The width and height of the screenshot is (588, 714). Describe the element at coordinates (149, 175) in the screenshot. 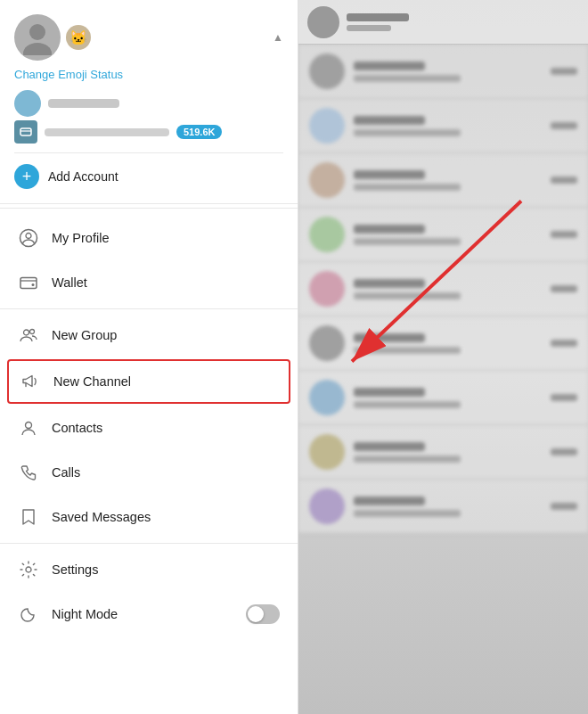

I see `add-account-button: + Add Account` at that location.